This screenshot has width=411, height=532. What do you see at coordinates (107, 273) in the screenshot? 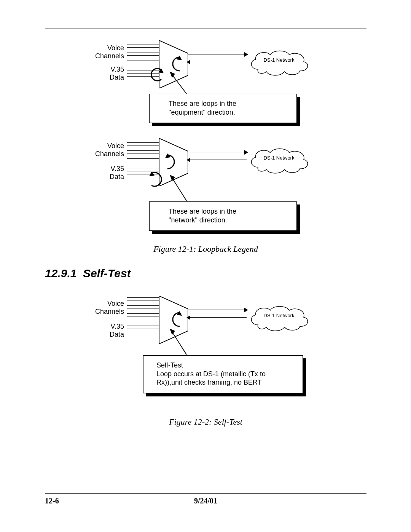
I see `section-title: Self-Test` at bounding box center [107, 273].